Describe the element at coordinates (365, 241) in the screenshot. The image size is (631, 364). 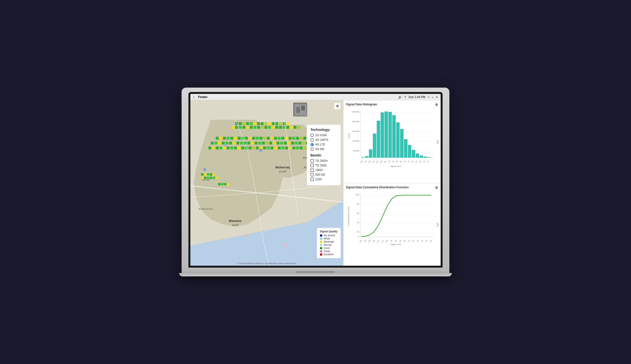
I see `svg-text: -135` at that location.